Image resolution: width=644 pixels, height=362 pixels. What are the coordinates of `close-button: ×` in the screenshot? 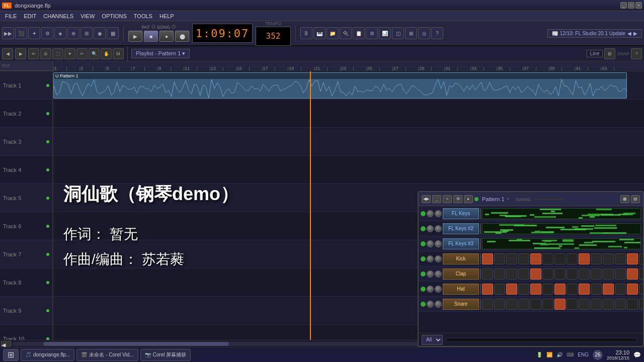 It's located at (639, 5).